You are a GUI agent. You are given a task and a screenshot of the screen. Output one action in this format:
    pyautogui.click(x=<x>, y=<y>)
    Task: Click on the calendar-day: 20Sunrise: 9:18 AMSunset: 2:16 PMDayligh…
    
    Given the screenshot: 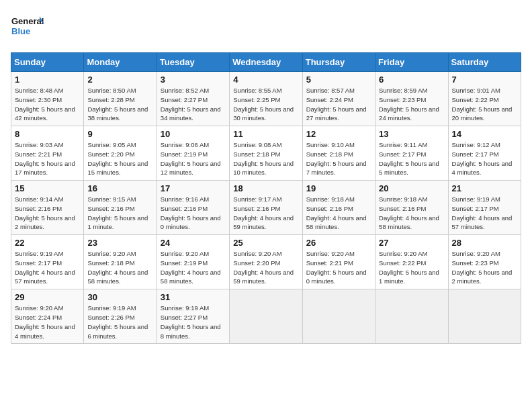 What is the action you would take?
    pyautogui.click(x=412, y=208)
    